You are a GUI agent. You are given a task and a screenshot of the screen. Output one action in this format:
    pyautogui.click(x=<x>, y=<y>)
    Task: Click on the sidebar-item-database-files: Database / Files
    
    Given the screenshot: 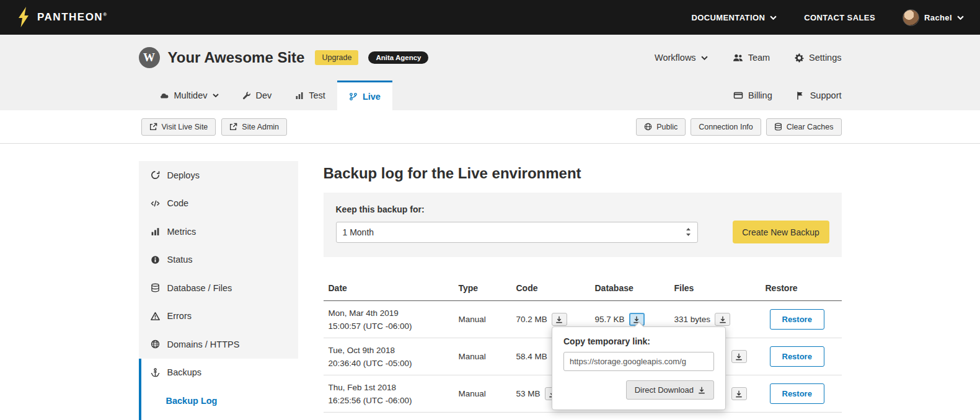 What is the action you would take?
    pyautogui.click(x=218, y=288)
    